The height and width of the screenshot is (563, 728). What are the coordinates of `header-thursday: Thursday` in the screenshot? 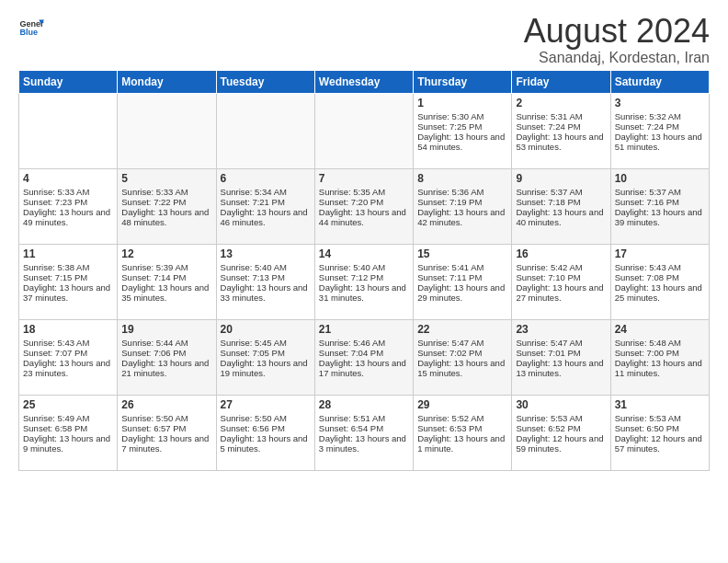 It's located at (463, 83).